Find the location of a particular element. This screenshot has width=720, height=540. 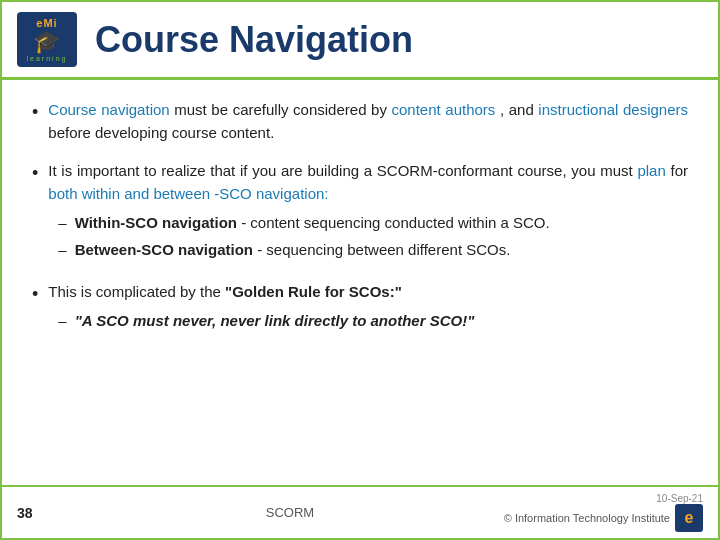

sub-bullet-3a: – "A SCO must never, never link directly… is located at coordinates (266, 320).